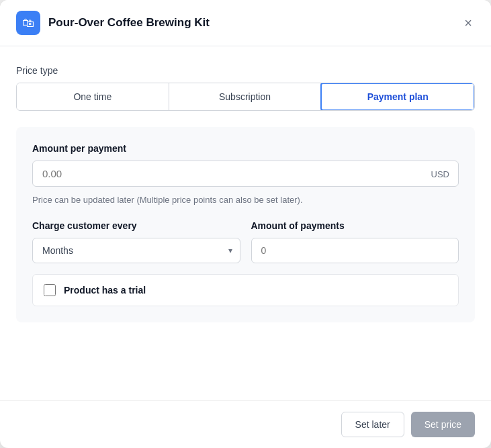  Describe the element at coordinates (246, 88) in the screenshot. I see `price-type-section: Price type One time Subscription Payment…` at that location.